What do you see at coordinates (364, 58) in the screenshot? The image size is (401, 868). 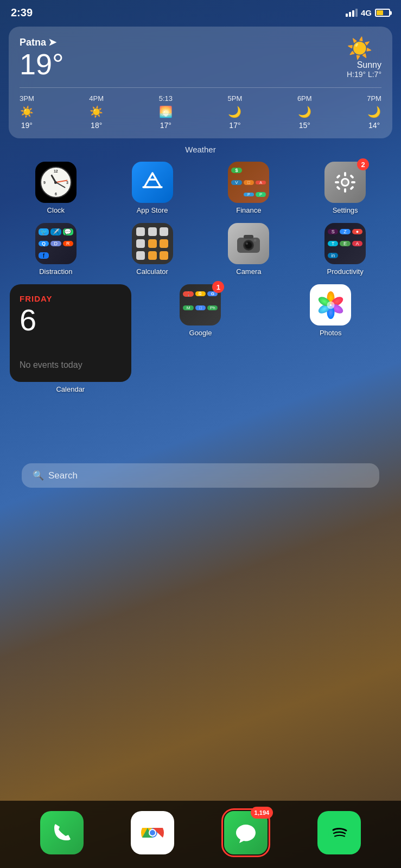 I see `weather-right: ☀️ Sunny H:19° L:7°` at bounding box center [364, 58].